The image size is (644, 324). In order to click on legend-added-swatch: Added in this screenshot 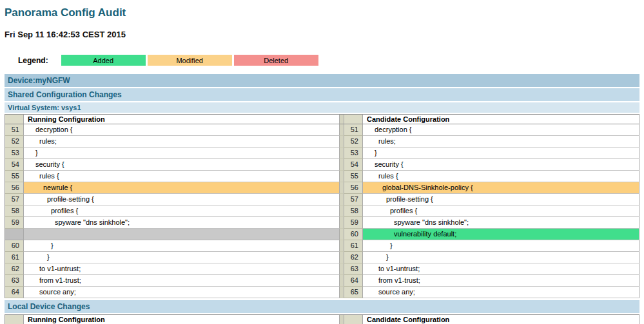, I will do `click(103, 61)`.